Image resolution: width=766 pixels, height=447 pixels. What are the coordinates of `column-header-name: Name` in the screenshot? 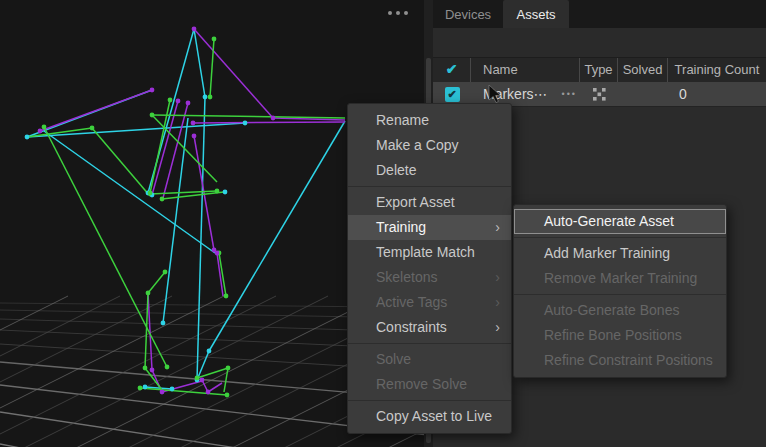 It's located at (526, 70).